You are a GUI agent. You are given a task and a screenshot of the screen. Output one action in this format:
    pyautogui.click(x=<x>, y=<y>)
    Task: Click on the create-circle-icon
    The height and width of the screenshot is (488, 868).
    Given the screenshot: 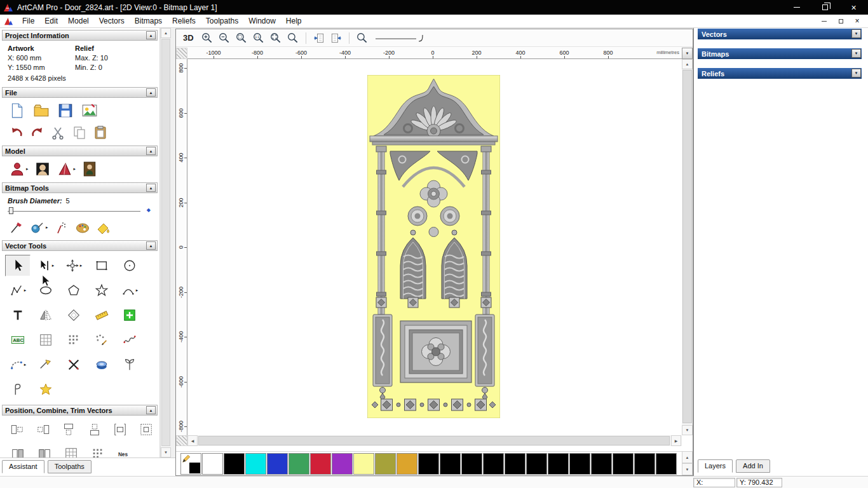 What is the action you would take?
    pyautogui.click(x=130, y=266)
    